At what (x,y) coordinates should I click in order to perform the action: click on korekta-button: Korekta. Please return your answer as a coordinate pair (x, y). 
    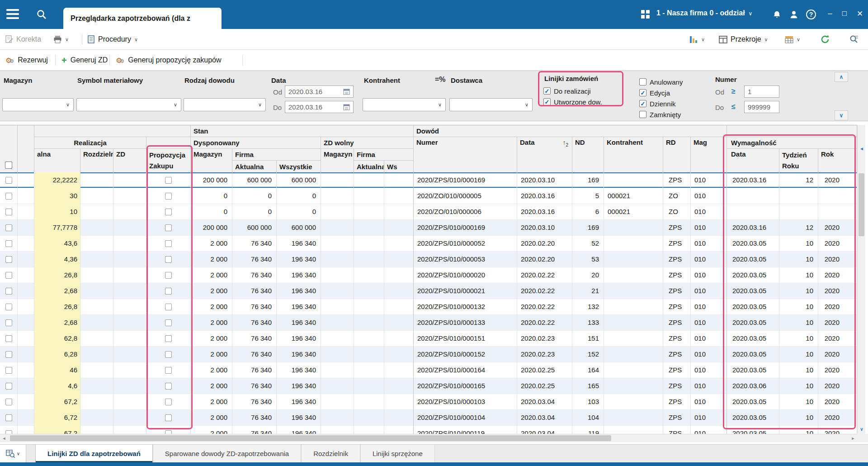
    Looking at the image, I should click on (24, 39).